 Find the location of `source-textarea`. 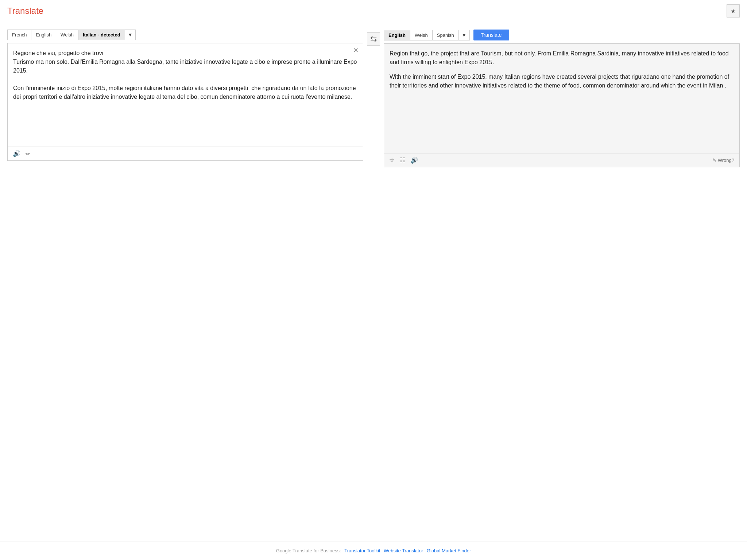

source-textarea is located at coordinates (185, 94).